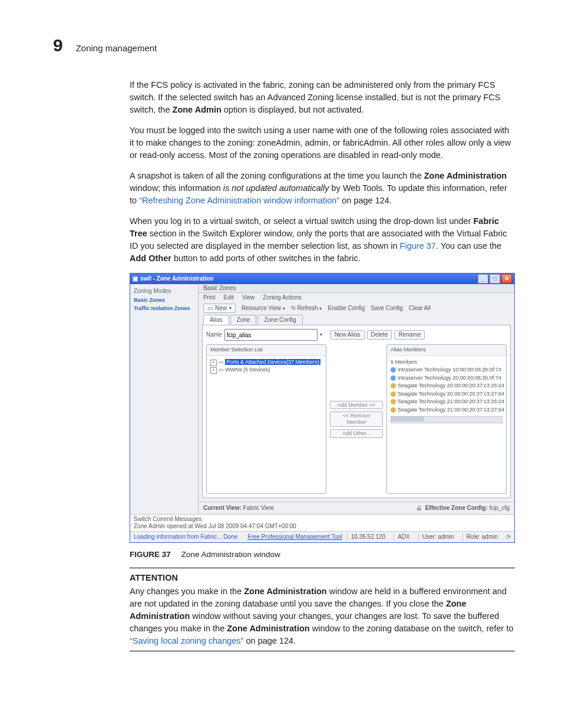 This screenshot has height=728, width=562. What do you see at coordinates (495, 279) in the screenshot?
I see `maximize-button: □` at bounding box center [495, 279].